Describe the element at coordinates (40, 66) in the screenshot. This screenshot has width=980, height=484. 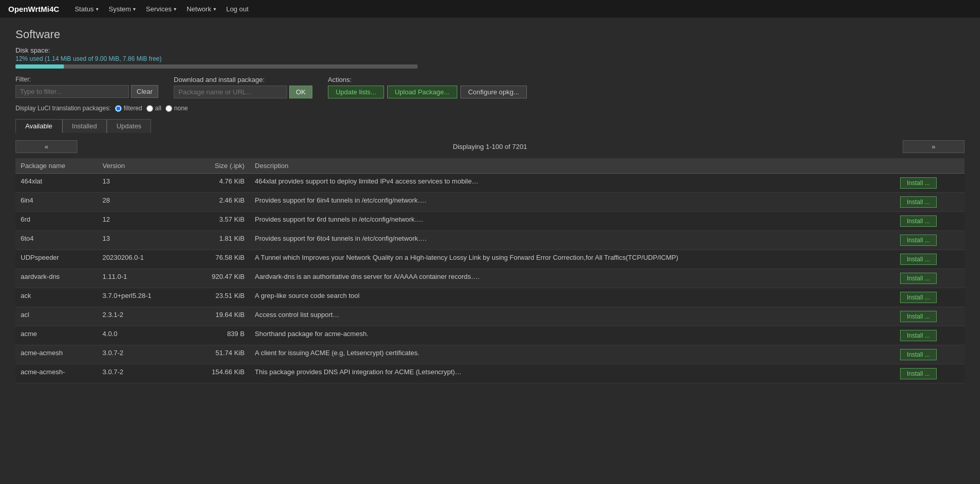
I see `disk-progress-fill` at that location.